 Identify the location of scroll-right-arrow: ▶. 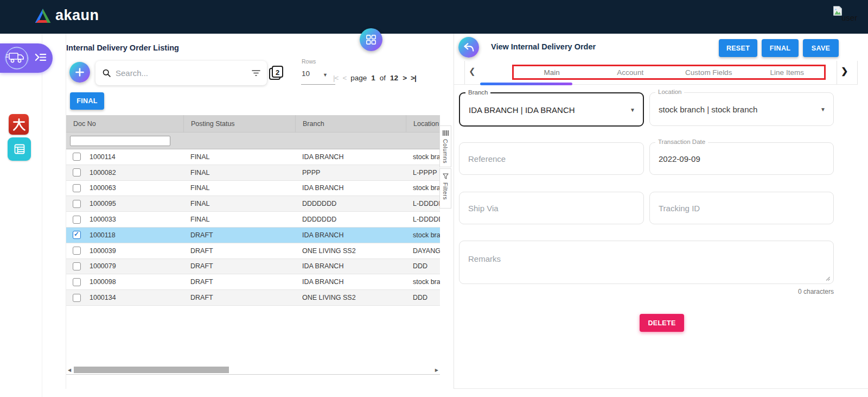
(437, 370).